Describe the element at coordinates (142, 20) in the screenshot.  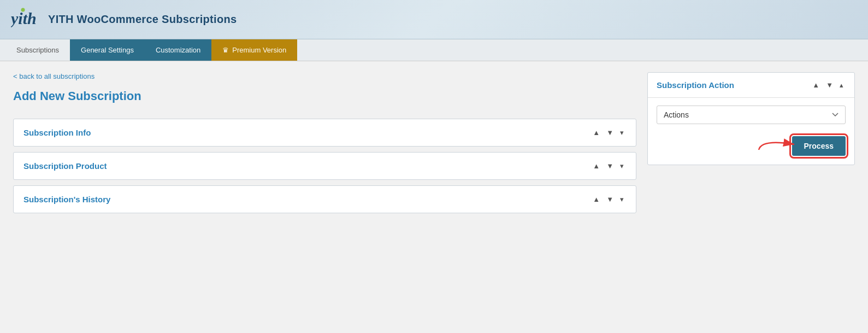
I see `app-title: YITH WooCommerce Subscriptions` at that location.